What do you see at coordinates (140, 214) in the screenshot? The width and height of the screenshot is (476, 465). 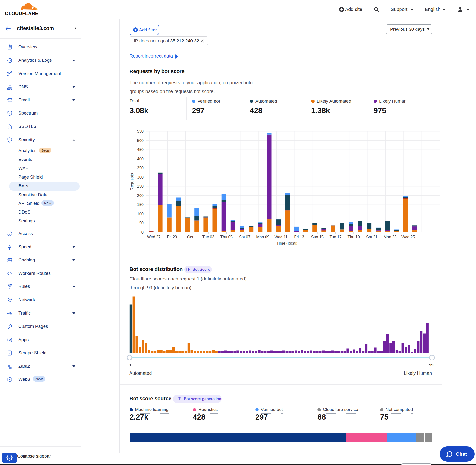 I see `svg-text: 100` at bounding box center [140, 214].